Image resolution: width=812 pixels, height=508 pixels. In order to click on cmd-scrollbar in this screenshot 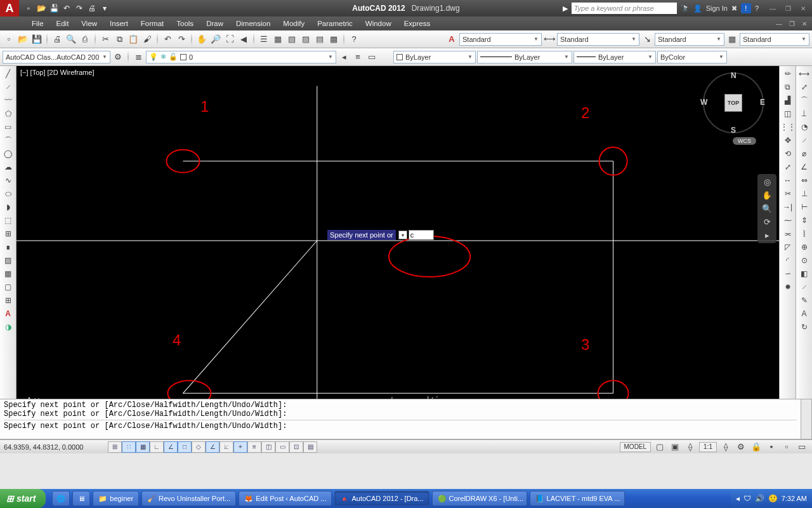, I will do `click(806, 419)`.